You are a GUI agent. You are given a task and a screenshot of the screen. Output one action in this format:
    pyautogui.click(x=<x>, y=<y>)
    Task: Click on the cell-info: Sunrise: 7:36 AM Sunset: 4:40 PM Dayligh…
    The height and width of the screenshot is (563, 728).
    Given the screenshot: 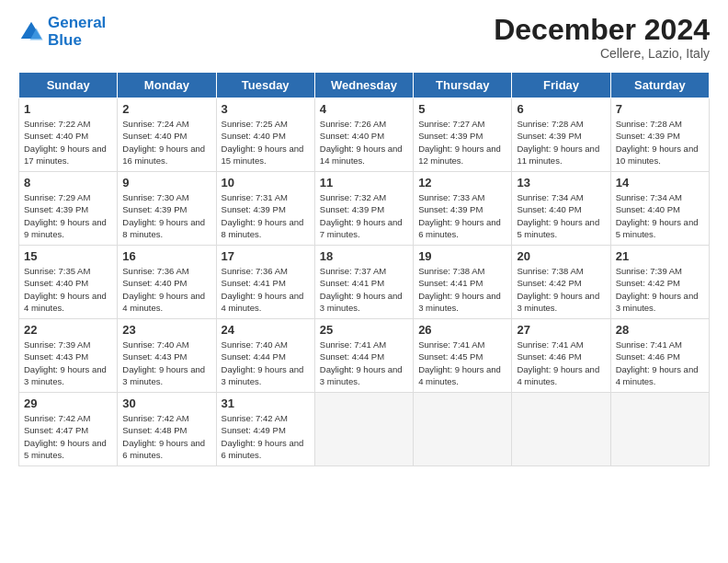 What is the action you would take?
    pyautogui.click(x=166, y=289)
    